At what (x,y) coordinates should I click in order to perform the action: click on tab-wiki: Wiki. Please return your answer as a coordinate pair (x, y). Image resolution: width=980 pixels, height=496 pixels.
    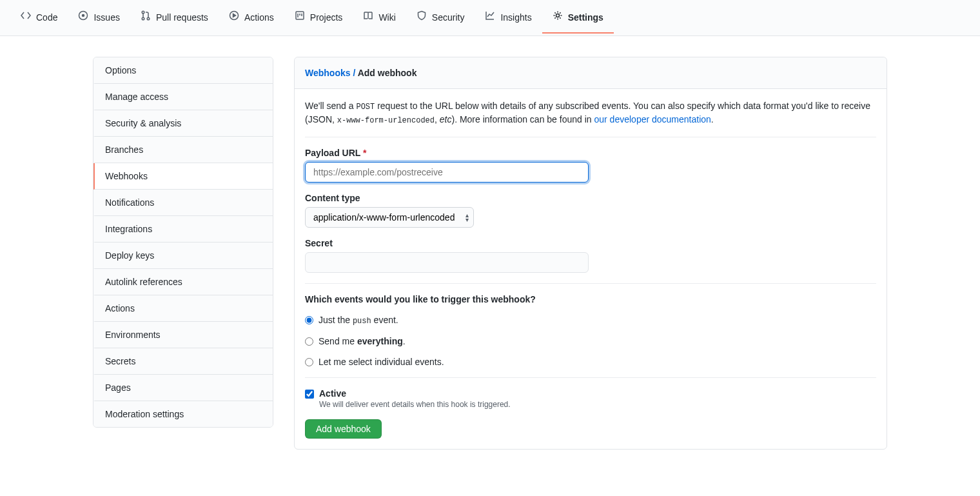
    Looking at the image, I should click on (379, 18).